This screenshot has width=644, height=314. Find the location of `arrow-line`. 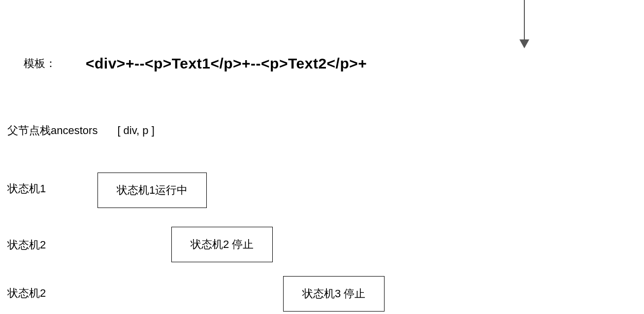

arrow-line is located at coordinates (524, 21).